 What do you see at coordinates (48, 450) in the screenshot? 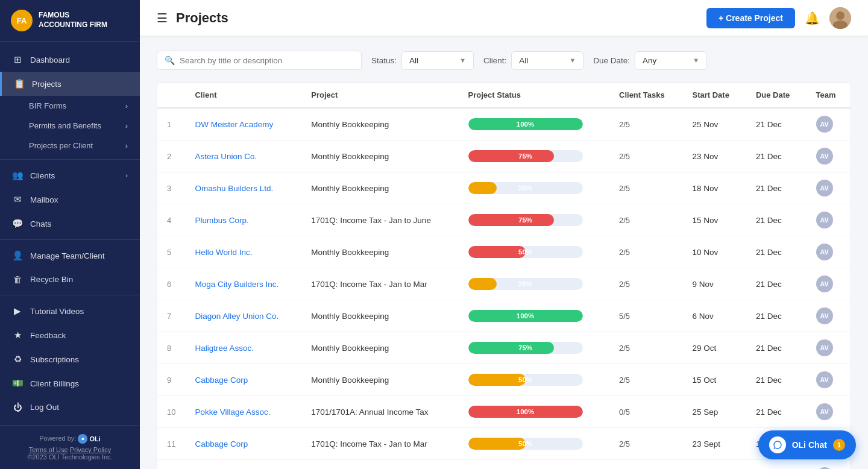
I see `terms-link: Terms of Use` at bounding box center [48, 450].